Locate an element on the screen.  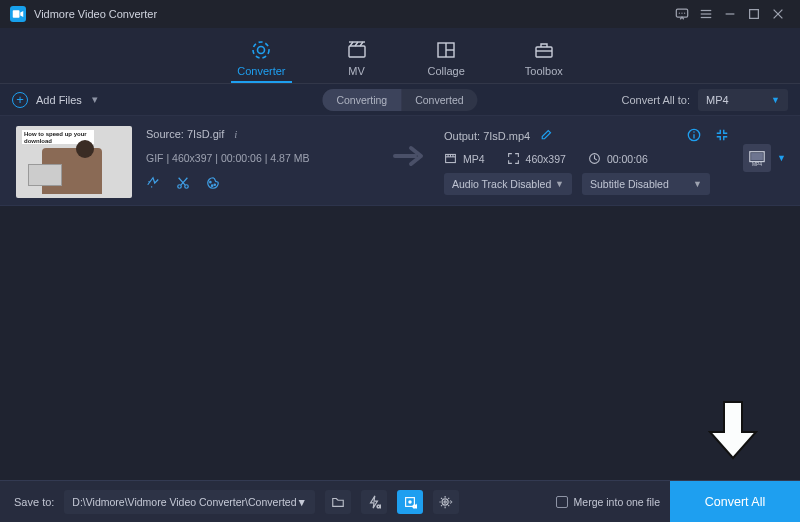
open-folder-button is located at coordinates (338, 502).